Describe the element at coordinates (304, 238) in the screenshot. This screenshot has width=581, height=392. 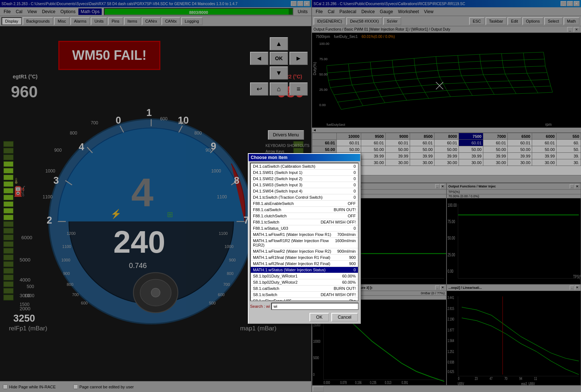
I see `choose-mon-dialog: Choose mon item D4.1.calSwitch (Calibrat…` at that location.